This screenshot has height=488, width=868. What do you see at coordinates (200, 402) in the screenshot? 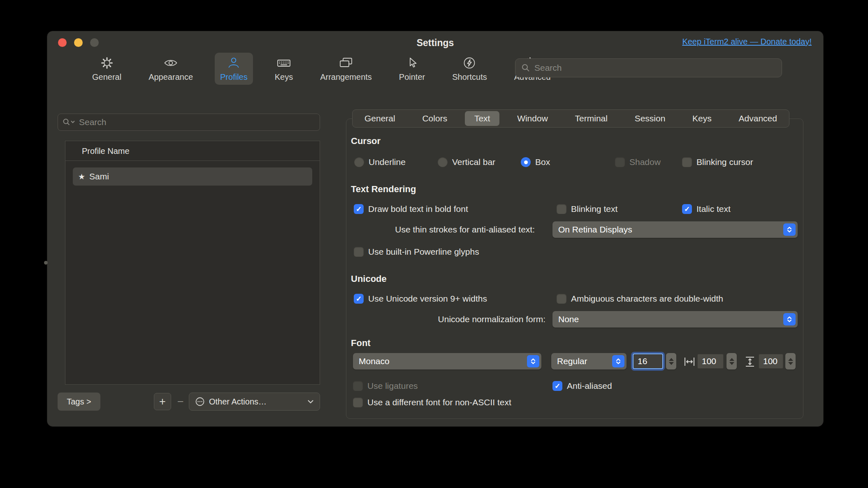
I see `ellipsis-circle-icon` at bounding box center [200, 402].